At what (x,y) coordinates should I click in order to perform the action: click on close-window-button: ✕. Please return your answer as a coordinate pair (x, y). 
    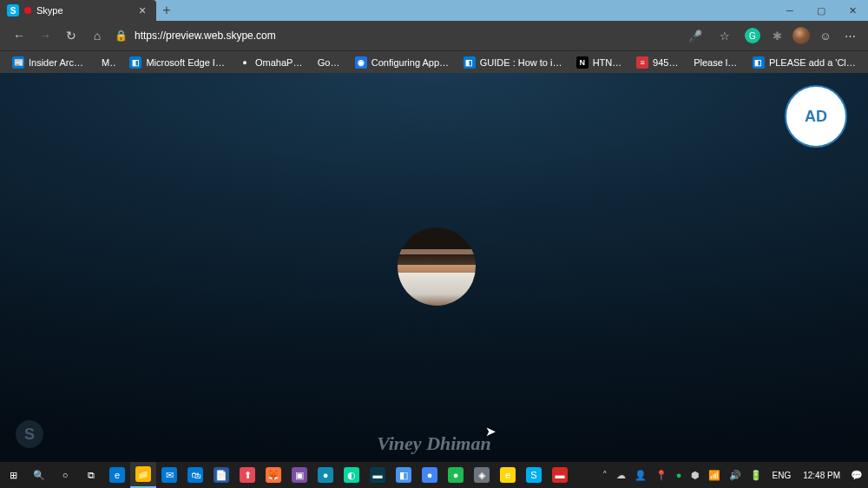
    Looking at the image, I should click on (852, 10).